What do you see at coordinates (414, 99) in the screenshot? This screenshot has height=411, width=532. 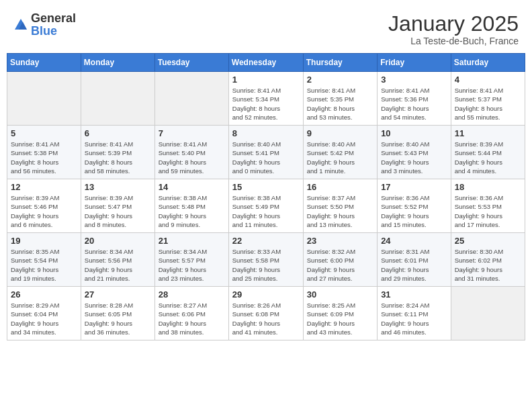 I see `day-cell: 3Sunrise: 8:41 AM Sunset: 5:36 PM Daylig…` at bounding box center [414, 99].